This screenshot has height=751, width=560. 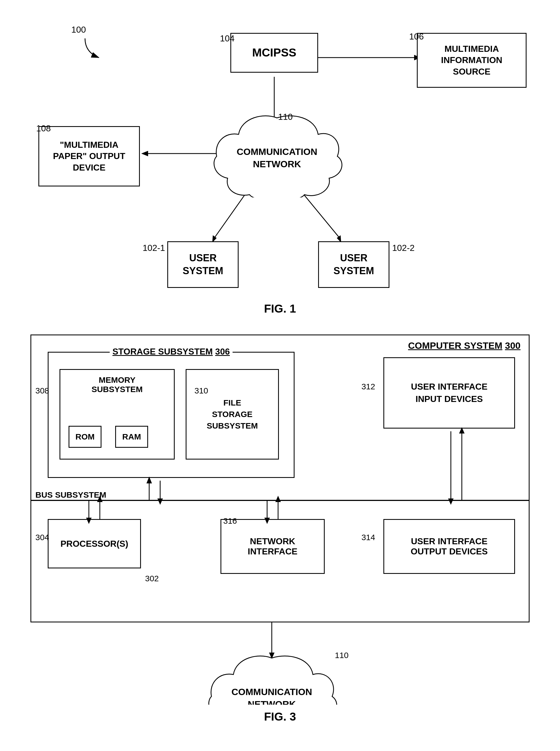 What do you see at coordinates (171, 415) in the screenshot?
I see `storage-subsystem-box: STORAGE SUBSYSTEM 306 MEMORYSUBSYSTEM RO…` at bounding box center [171, 415].